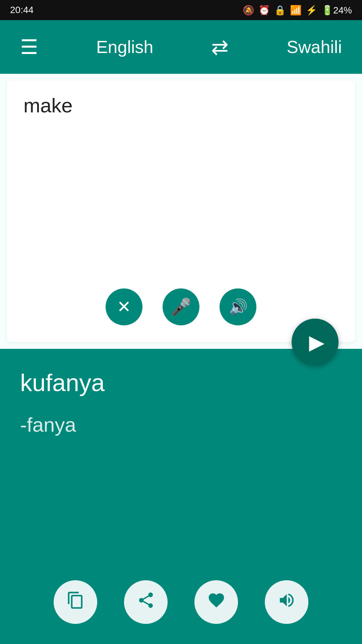 The width and height of the screenshot is (362, 644). I want to click on notification-icon: 🔕, so click(249, 10).